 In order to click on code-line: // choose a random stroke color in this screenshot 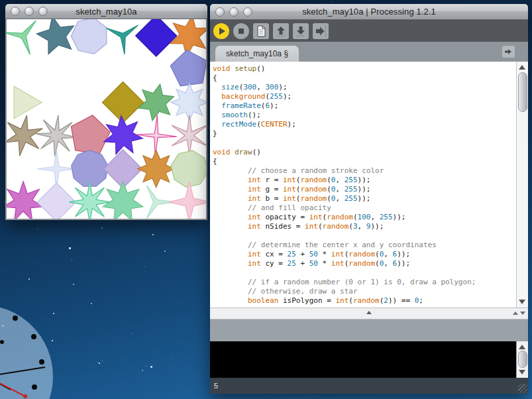, I will do `click(364, 171)`.